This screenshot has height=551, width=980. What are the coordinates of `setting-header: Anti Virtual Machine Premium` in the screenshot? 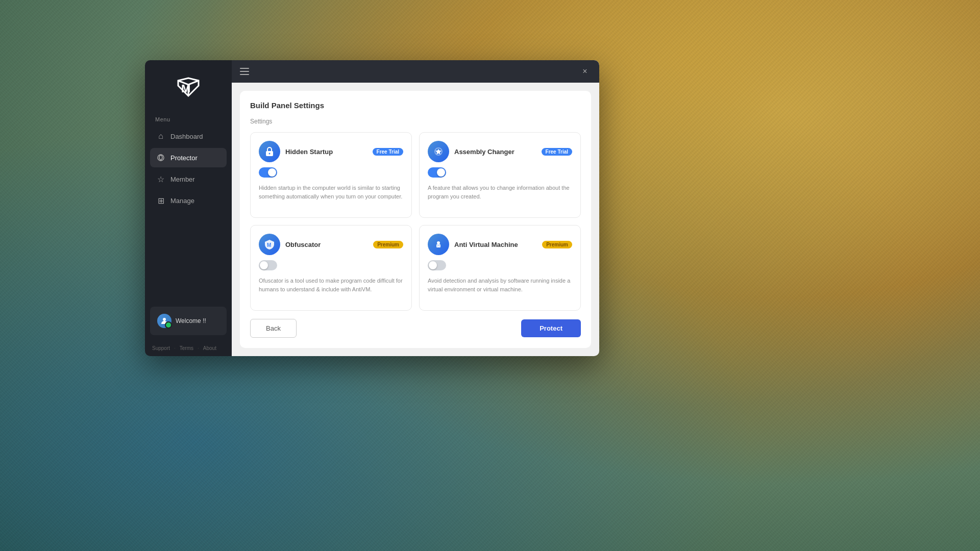 It's located at (500, 244).